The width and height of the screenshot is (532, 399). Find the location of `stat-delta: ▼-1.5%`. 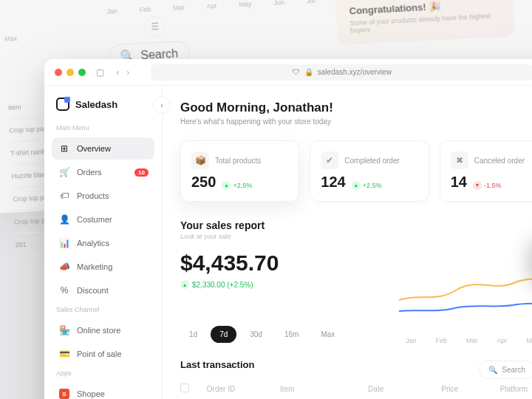

stat-delta: ▼-1.5% is located at coordinates (488, 185).